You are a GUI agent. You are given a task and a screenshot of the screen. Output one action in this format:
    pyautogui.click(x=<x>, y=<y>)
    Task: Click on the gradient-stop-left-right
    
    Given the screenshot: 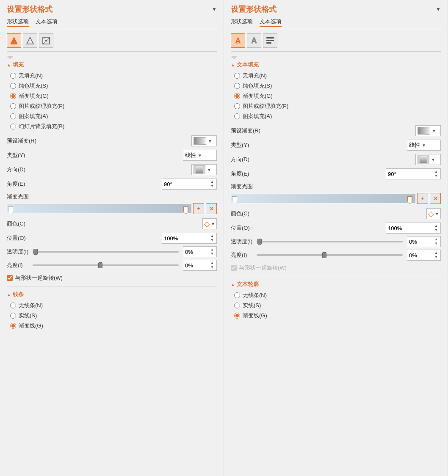 What is the action you would take?
    pyautogui.click(x=235, y=200)
    